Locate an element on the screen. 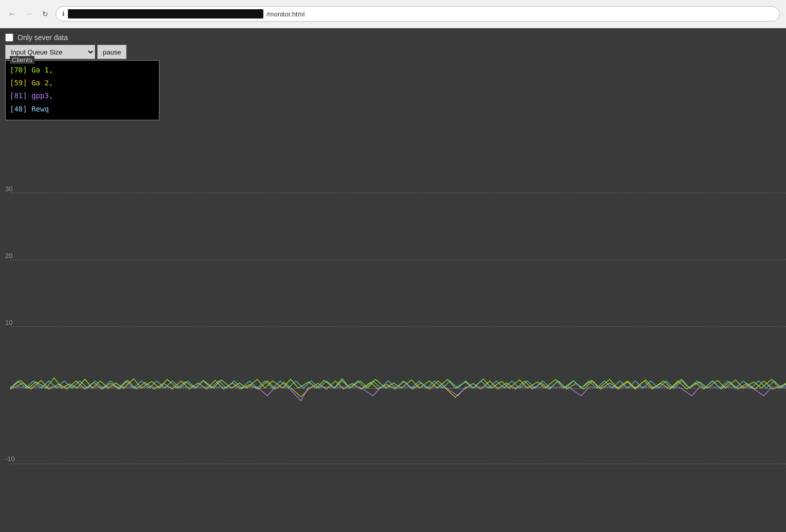  client-item-3: [48] Rewq is located at coordinates (82, 109).